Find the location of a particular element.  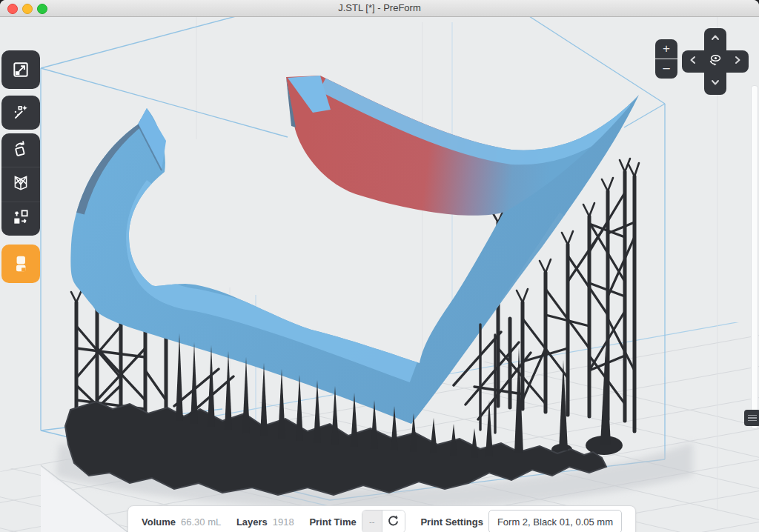

resize-icon is located at coordinates (21, 70).